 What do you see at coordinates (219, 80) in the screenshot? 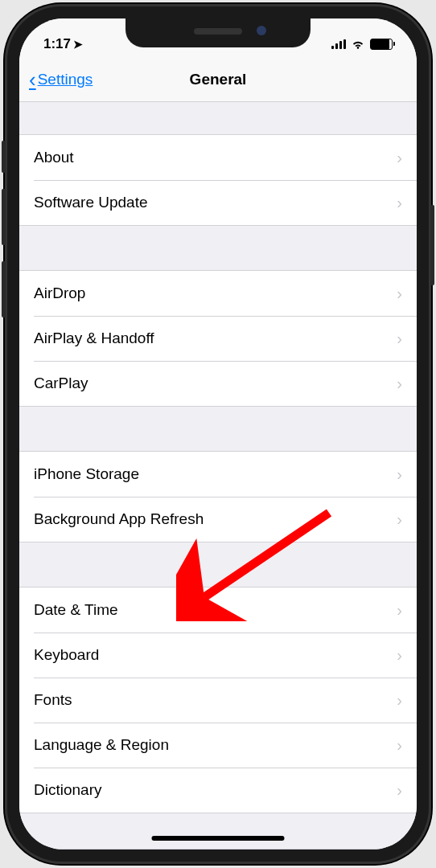
I see `page-title: General` at bounding box center [219, 80].